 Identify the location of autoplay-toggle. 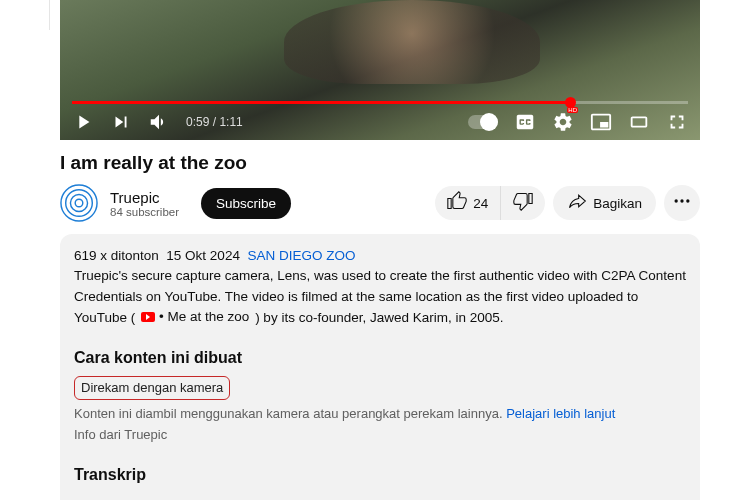
(483, 122).